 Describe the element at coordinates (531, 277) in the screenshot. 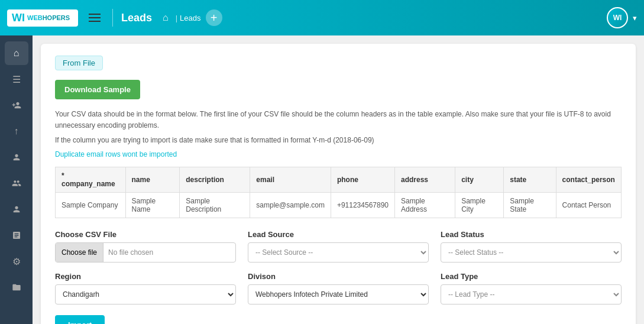

I see `lead-type-label: Lead Type` at that location.